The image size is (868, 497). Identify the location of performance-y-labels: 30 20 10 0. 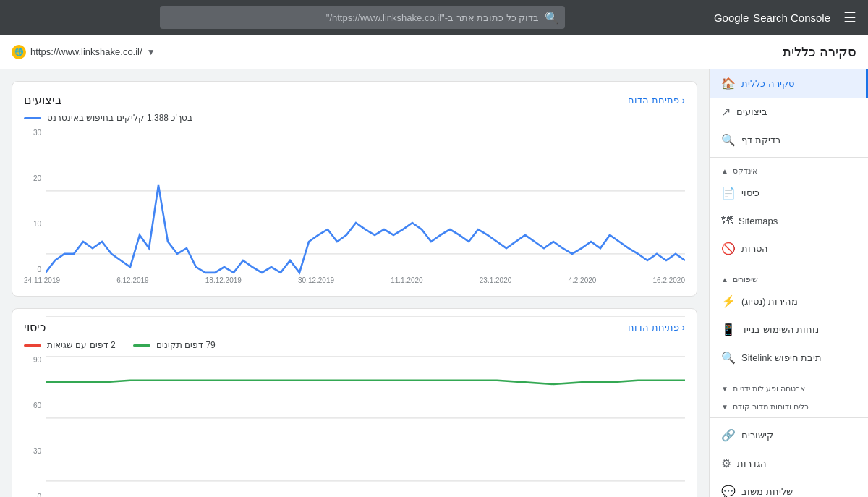
(35, 201).